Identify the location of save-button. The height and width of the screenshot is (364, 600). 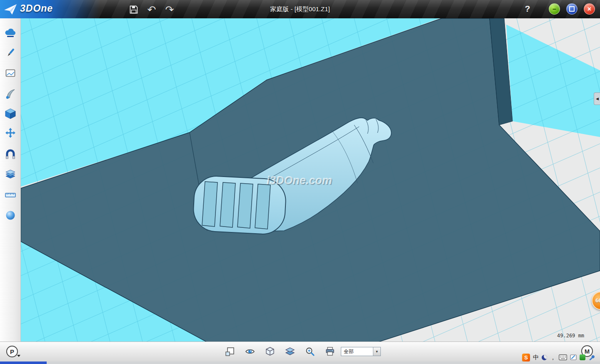
(134, 10).